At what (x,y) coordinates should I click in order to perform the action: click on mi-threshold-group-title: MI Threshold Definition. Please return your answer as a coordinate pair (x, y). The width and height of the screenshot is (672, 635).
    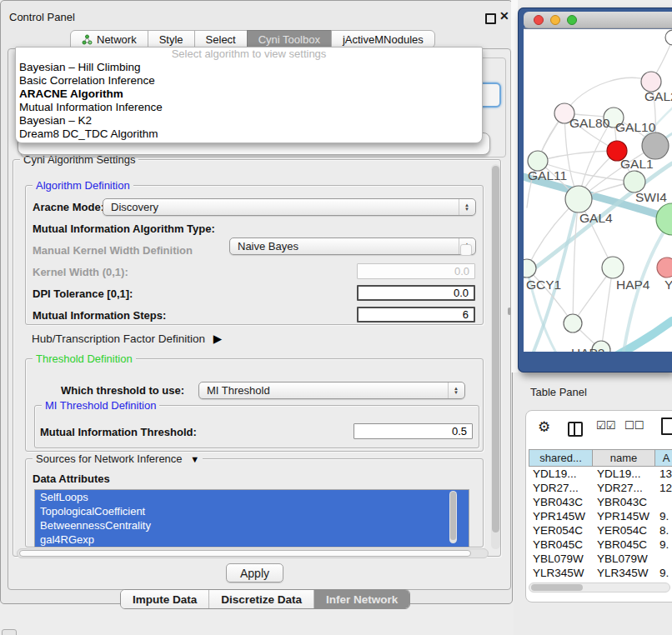
    Looking at the image, I should click on (100, 405).